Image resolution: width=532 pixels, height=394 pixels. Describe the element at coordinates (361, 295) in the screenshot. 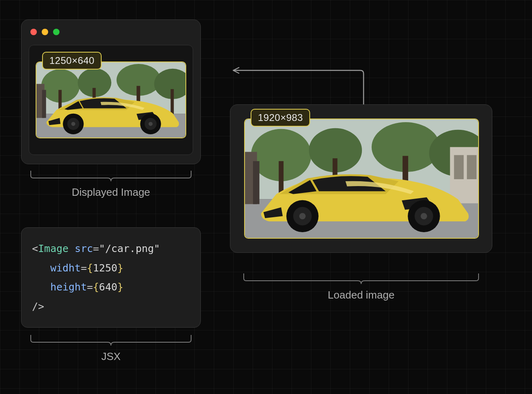

I see `loaded-label: Loaded image` at that location.